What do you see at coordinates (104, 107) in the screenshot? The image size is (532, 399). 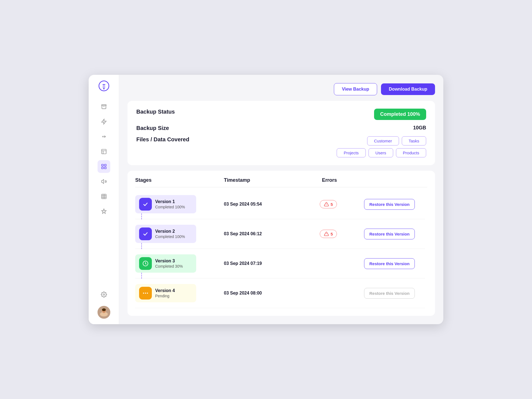 I see `sidebar-item-archive` at bounding box center [104, 107].